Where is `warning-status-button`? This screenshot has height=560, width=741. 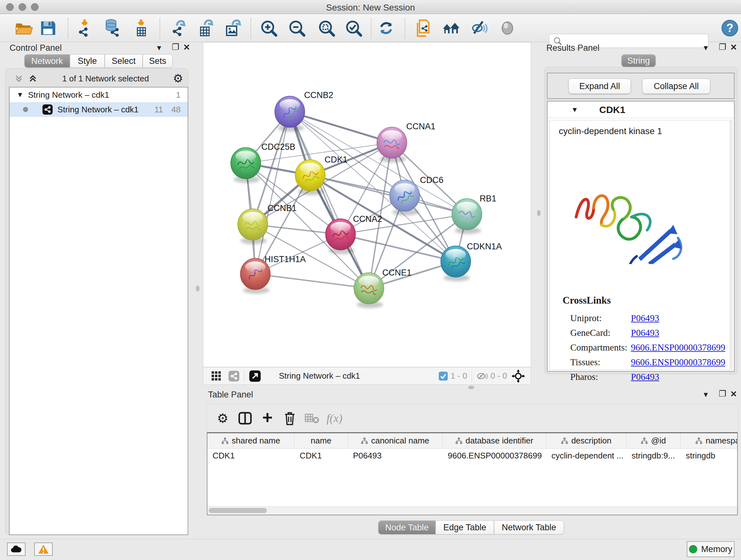 warning-status-button is located at coordinates (44, 549).